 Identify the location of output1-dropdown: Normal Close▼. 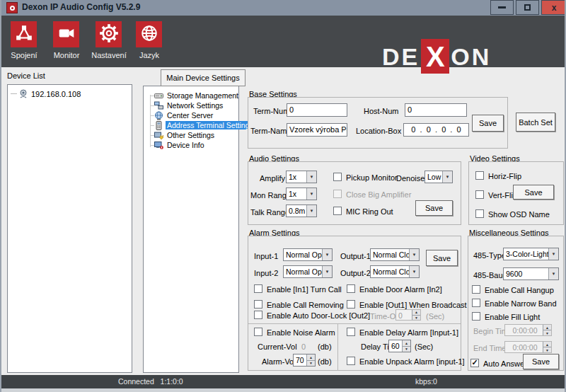
(395, 255).